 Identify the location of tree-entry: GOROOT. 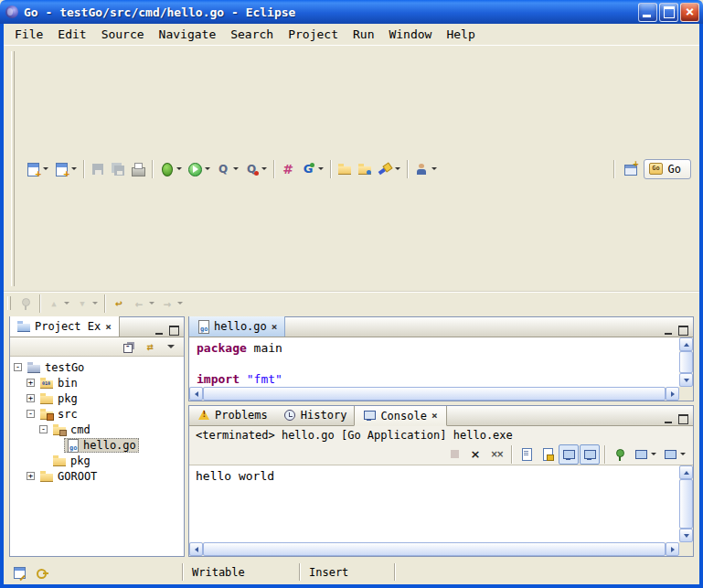
(69, 476).